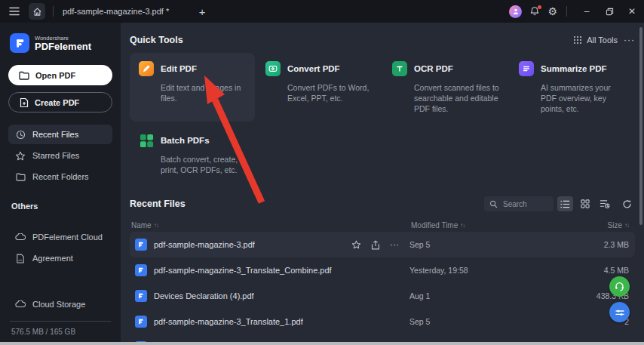 The height and width of the screenshot is (345, 644). Describe the element at coordinates (627, 204) in the screenshot. I see `refresh-button` at that location.